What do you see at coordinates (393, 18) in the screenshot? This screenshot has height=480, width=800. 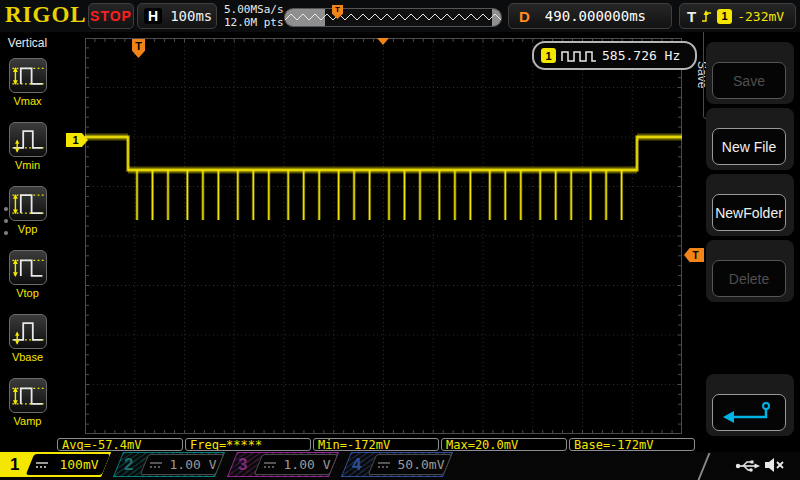 I see `thumbnail-waveform` at bounding box center [393, 18].